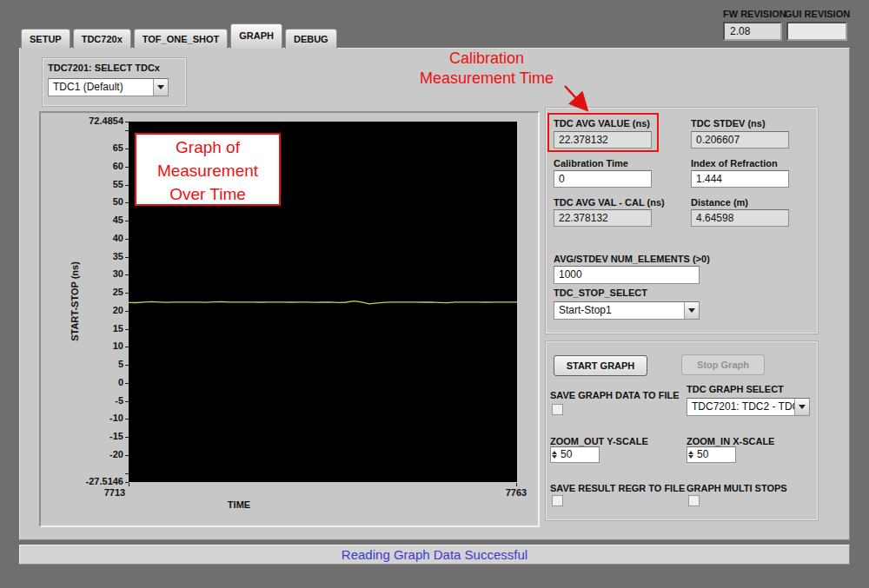  I want to click on zoom-in-label: ZOOM_IN X-SCALE, so click(730, 441).